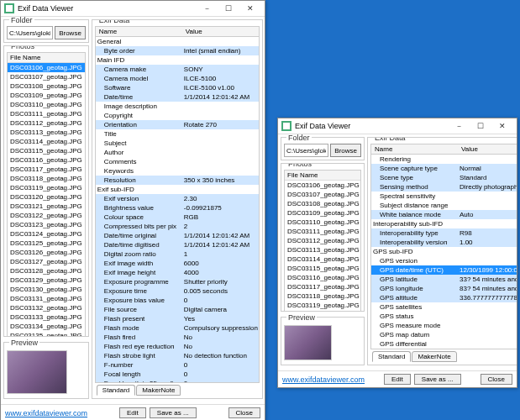 The width and height of the screenshot is (520, 420). I want to click on exif-row: Author, so click(177, 153).